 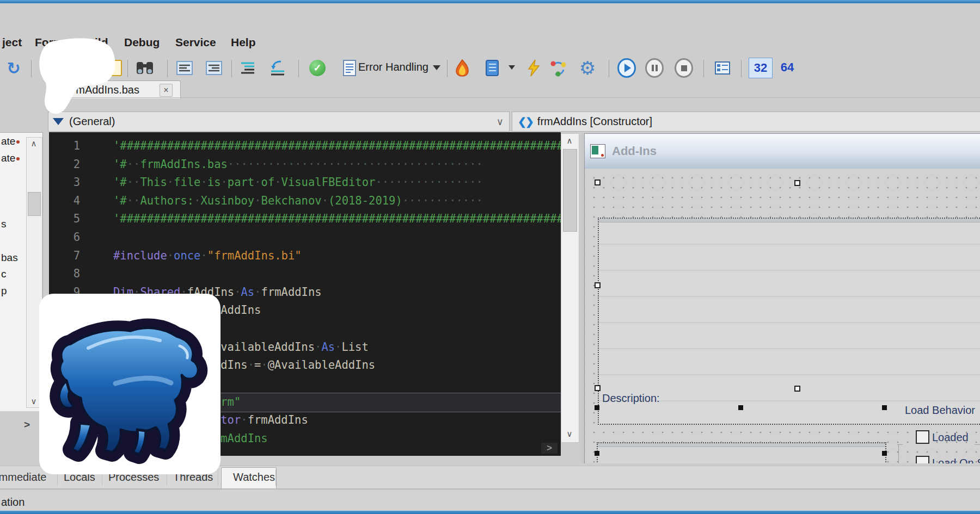 I want to click on code-line-12: 12vailableAddIns·As·List, so click(x=305, y=348).